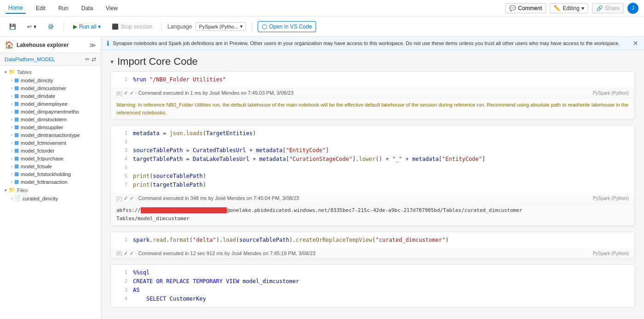 This screenshot has height=319, width=644. What do you see at coordinates (91, 59) in the screenshot?
I see `sidebar-db-actions: ✏ ⇄` at bounding box center [91, 59].